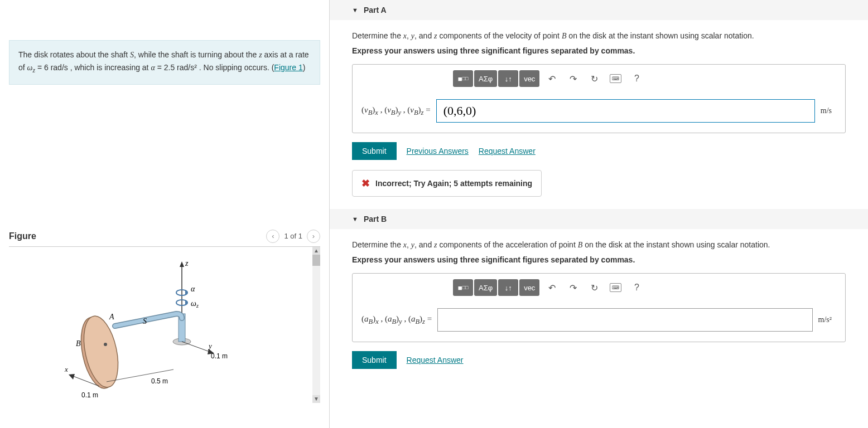 The height and width of the screenshot is (428, 868). What do you see at coordinates (293, 236) in the screenshot?
I see `figure-counter: 1 of 1` at bounding box center [293, 236].